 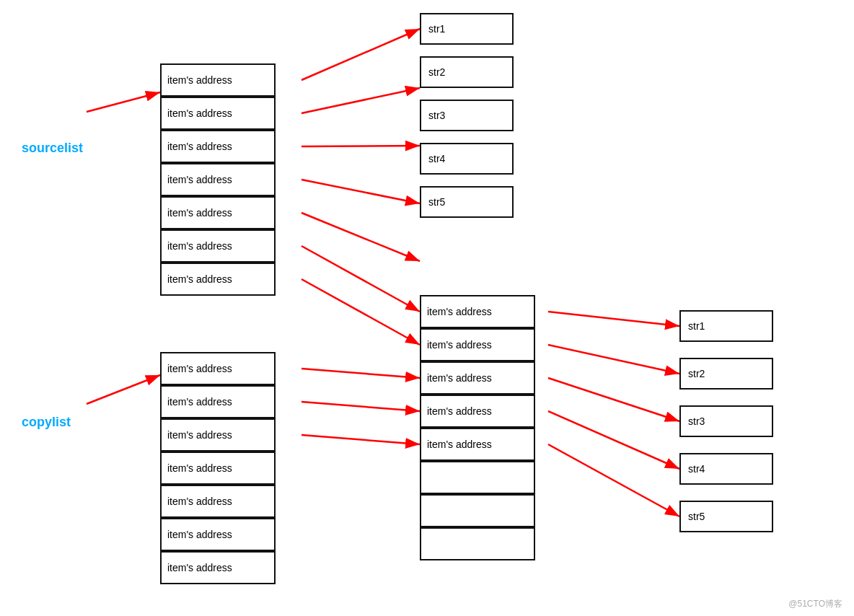 What do you see at coordinates (52, 149) in the screenshot?
I see `sourcelist-label: sourcelist` at bounding box center [52, 149].